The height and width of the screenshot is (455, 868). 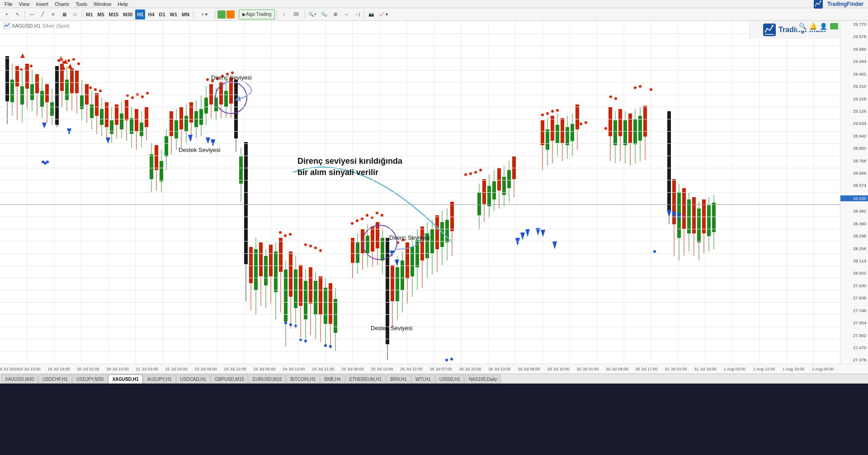 I want to click on algo-trading-btn: ▶ Algo Trading, so click(x=257, y=14).